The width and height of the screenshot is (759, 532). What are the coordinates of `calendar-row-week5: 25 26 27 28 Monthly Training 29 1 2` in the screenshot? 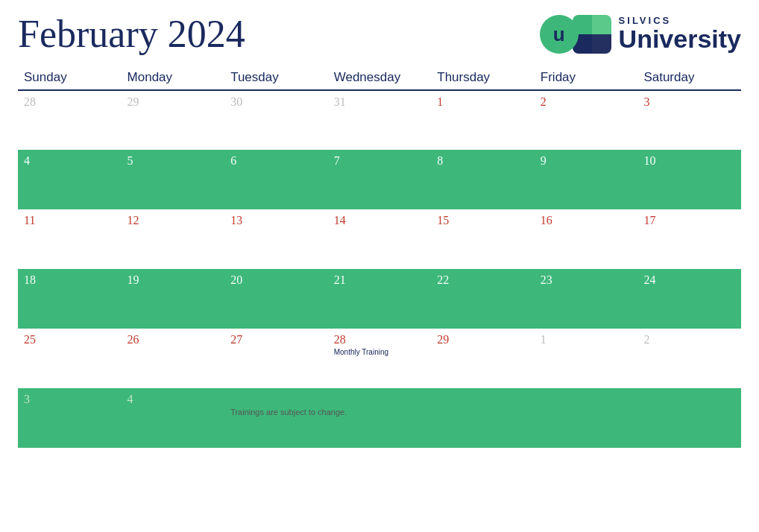 It's located at (380, 358).